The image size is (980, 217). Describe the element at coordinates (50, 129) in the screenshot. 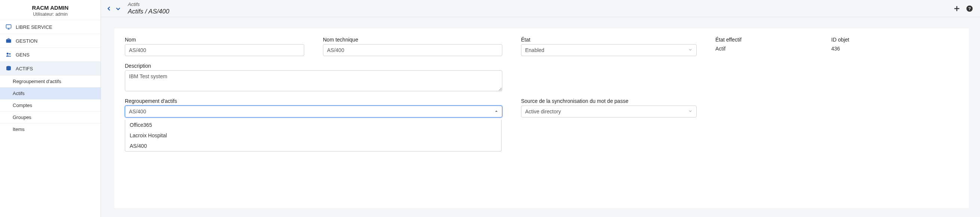

I see `sidebar-subitem-items: Items` at that location.